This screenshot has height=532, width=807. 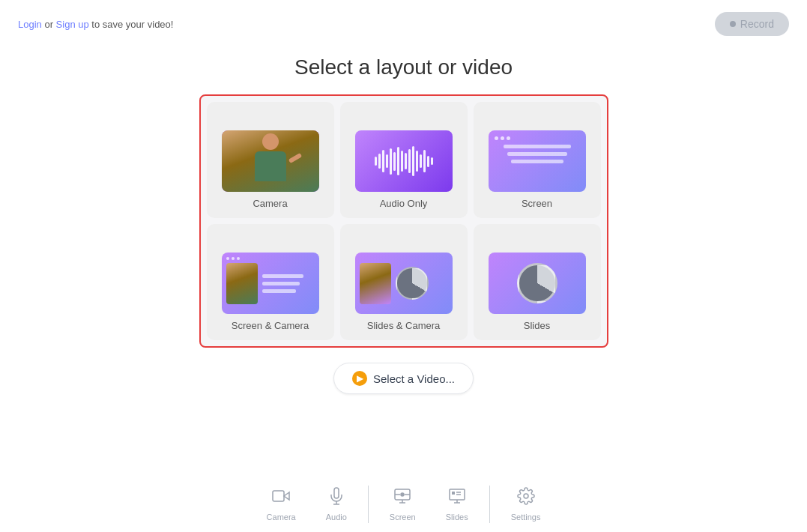 What do you see at coordinates (403, 24) in the screenshot?
I see `header: Login or Sign up to save your video! Rec…` at bounding box center [403, 24].